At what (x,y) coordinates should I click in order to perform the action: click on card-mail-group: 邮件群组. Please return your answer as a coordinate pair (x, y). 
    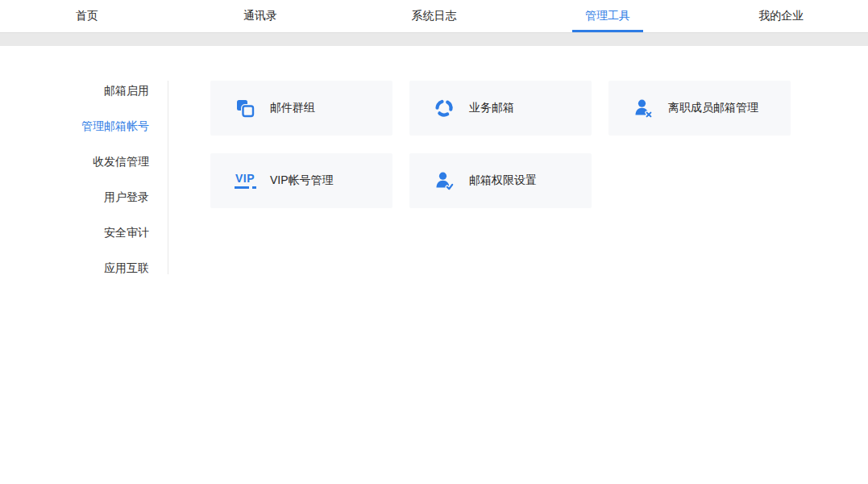
    Looking at the image, I should click on (301, 108).